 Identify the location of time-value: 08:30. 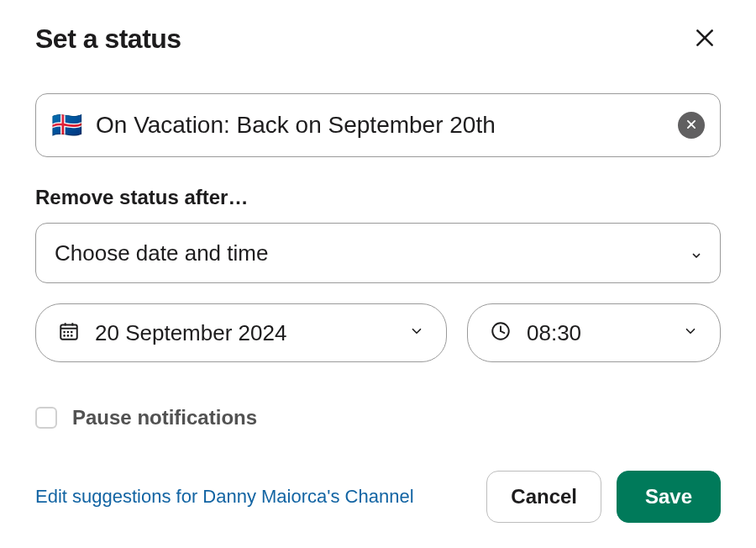
(597, 333).